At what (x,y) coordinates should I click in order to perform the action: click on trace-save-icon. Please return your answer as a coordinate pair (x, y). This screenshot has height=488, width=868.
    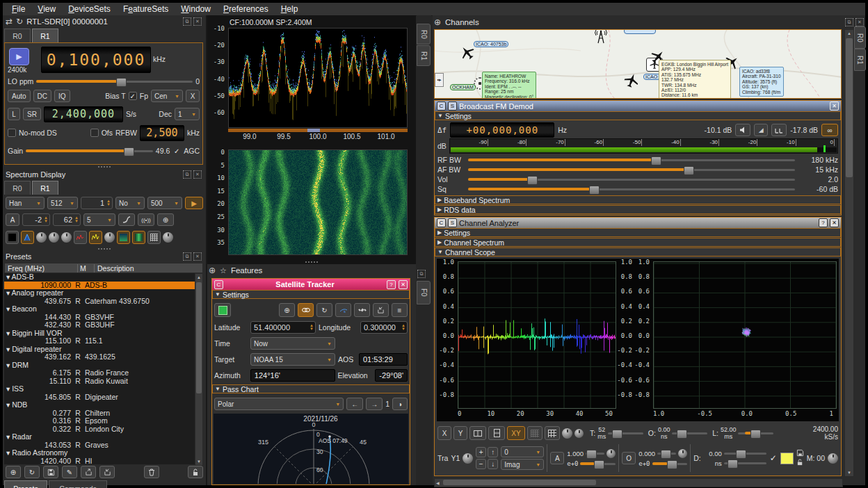
    Looking at the image, I should click on (800, 453).